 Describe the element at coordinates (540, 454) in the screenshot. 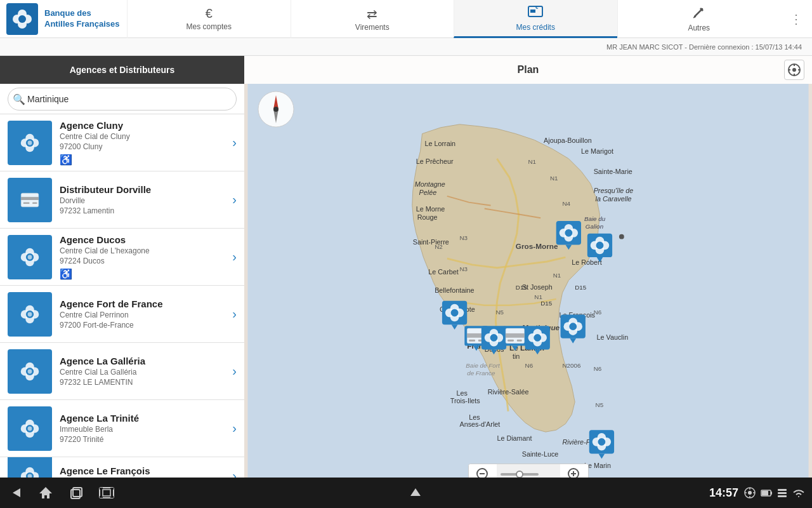

I see `svg-text: Sainte-Luce` at that location.